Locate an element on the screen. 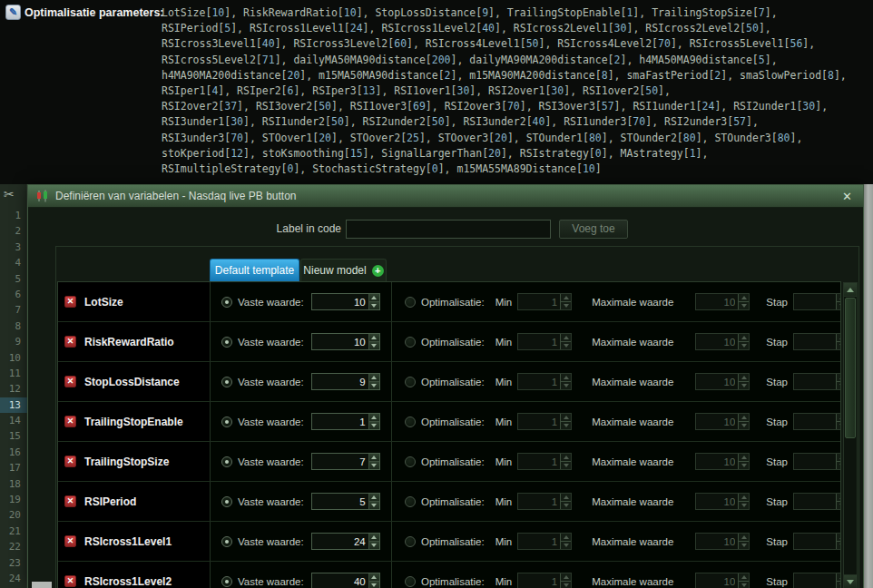 Image resolution: width=873 pixels, height=588 pixels. scrollbar-thumb is located at coordinates (850, 368).